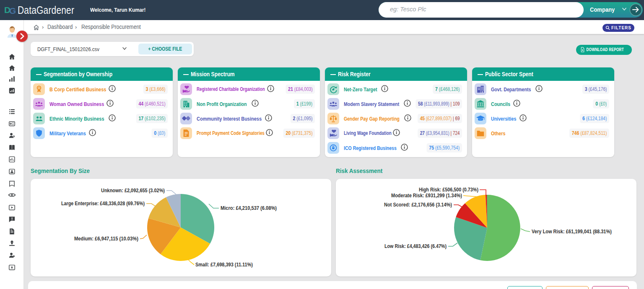 Image resolution: width=644 pixels, height=289 pixels. Describe the element at coordinates (418, 205) in the screenshot. I see `svg-text: Not Scored: £2,176,656 (3.14%)` at that location.